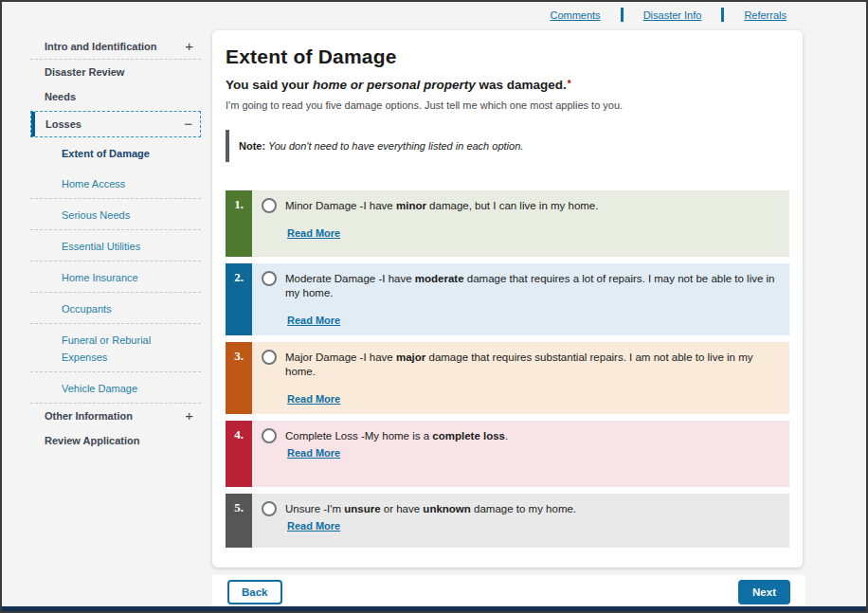 The height and width of the screenshot is (613, 868). What do you see at coordinates (96, 215) in the screenshot?
I see `sidebar-item-label: Serious Needs` at bounding box center [96, 215].